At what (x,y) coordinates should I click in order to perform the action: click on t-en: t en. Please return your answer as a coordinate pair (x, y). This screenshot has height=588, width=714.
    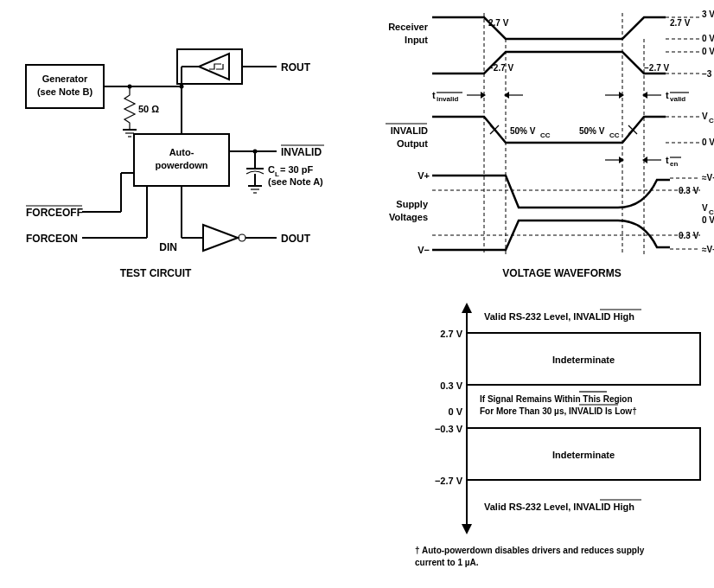
    Looking at the image, I should click on (643, 161).